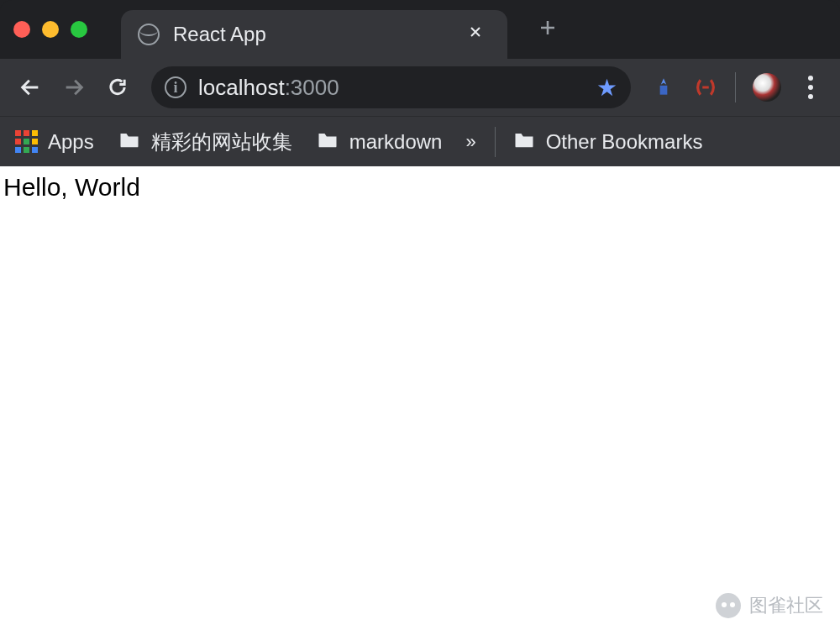 The image size is (840, 630). I want to click on extensions-area, so click(738, 87).